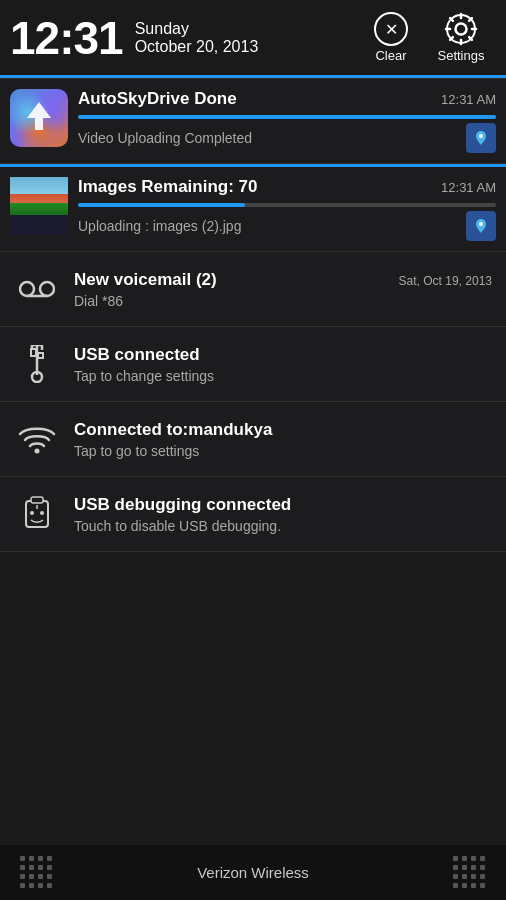 The width and height of the screenshot is (506, 900). What do you see at coordinates (283, 364) in the screenshot?
I see `usb-content: USB connected Tap to change settings` at bounding box center [283, 364].